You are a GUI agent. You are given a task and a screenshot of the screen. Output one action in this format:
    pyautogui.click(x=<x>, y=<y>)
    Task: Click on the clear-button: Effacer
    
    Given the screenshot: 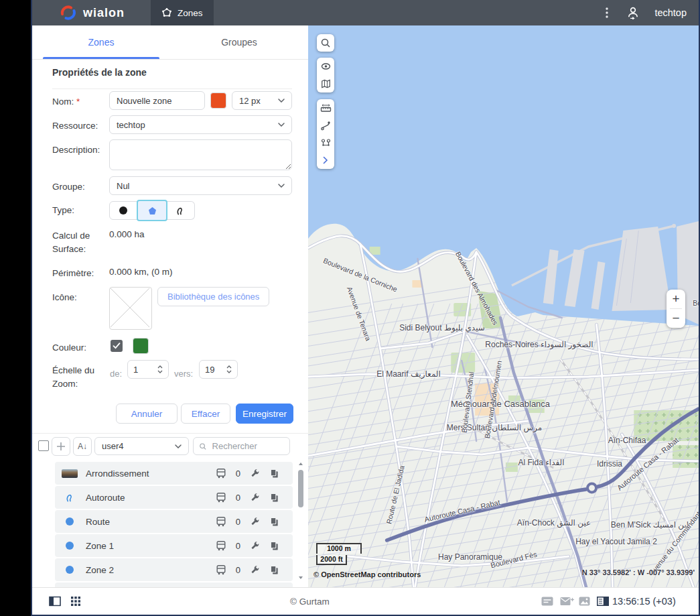 What is the action you would take?
    pyautogui.click(x=206, y=414)
    